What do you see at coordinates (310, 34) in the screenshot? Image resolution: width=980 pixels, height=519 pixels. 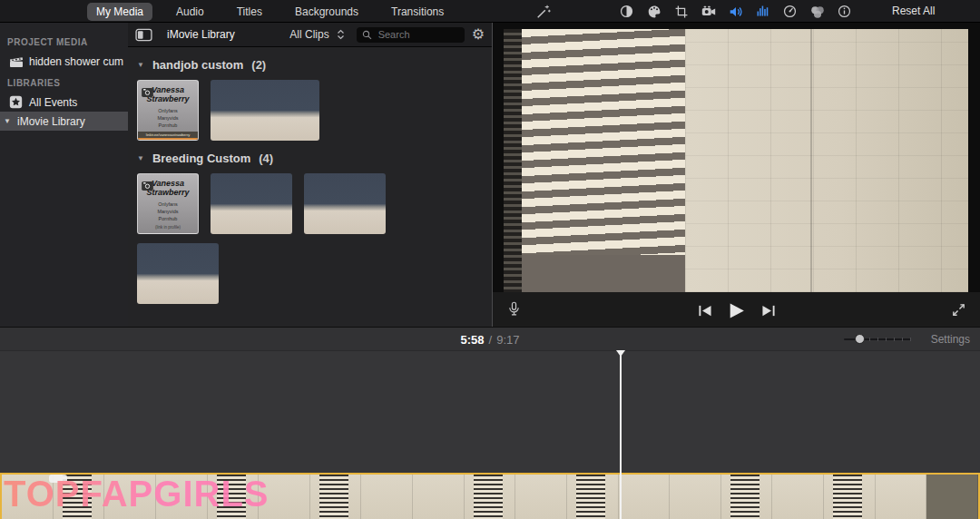 I see `browser-header: iMovie Library All Clips ⚙` at bounding box center [310, 34].